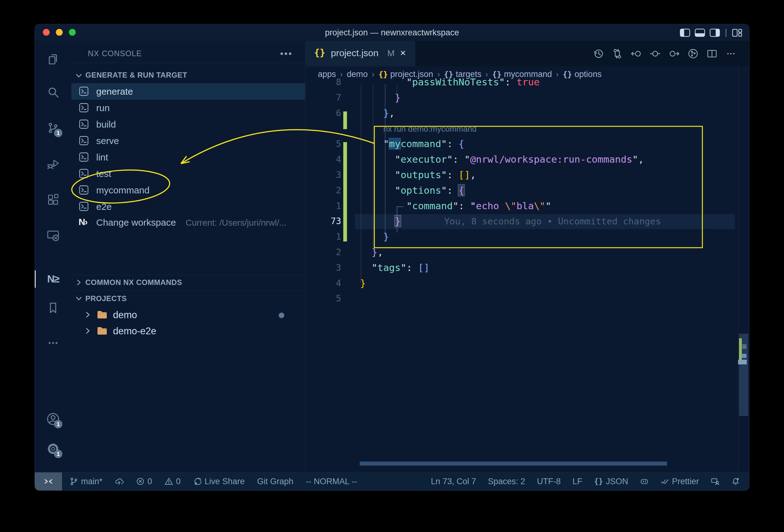 This screenshot has width=784, height=532. Describe the element at coordinates (119, 481) in the screenshot. I see `cloud-upload-icon` at that location.